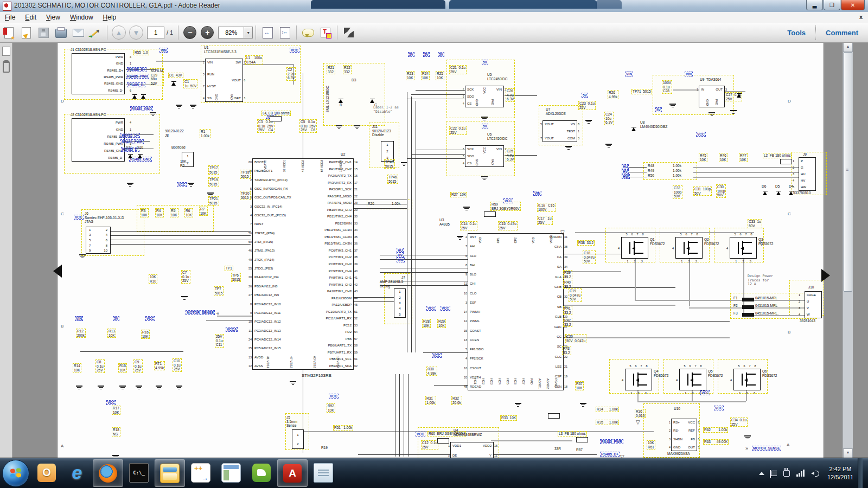 This screenshot has width=868, height=488. I want to click on menu-help: Help, so click(110, 17).